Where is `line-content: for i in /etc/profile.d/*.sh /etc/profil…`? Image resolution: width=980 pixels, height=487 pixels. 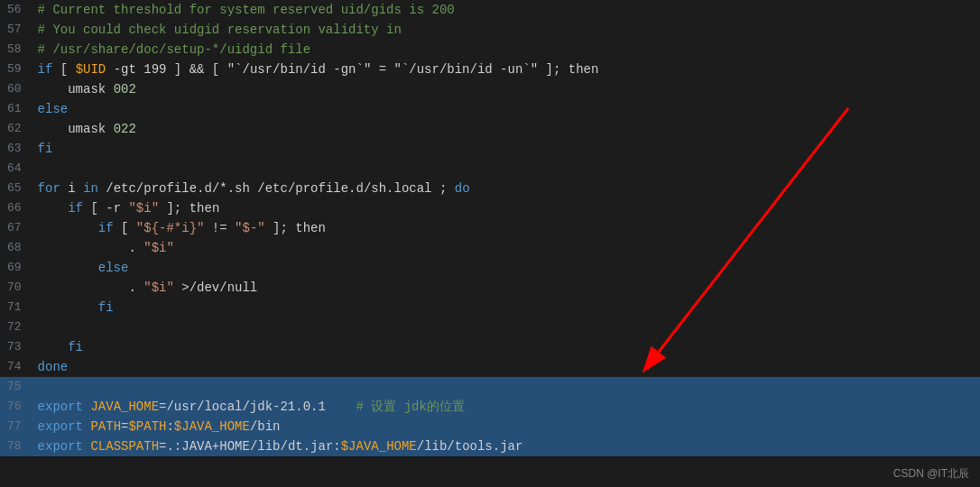
line-content: for i in /etc/profile.d/*.sh /etc/profil… is located at coordinates (506, 188).